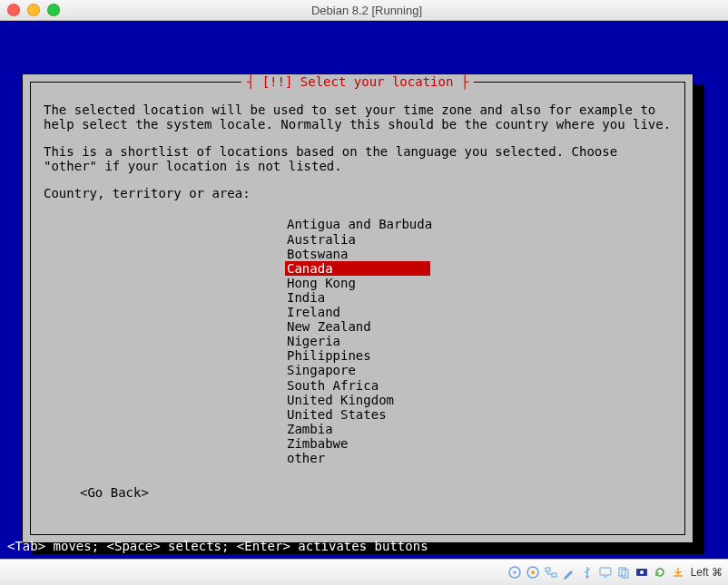  I want to click on host-key-indicator: Left ⌘, so click(706, 572).